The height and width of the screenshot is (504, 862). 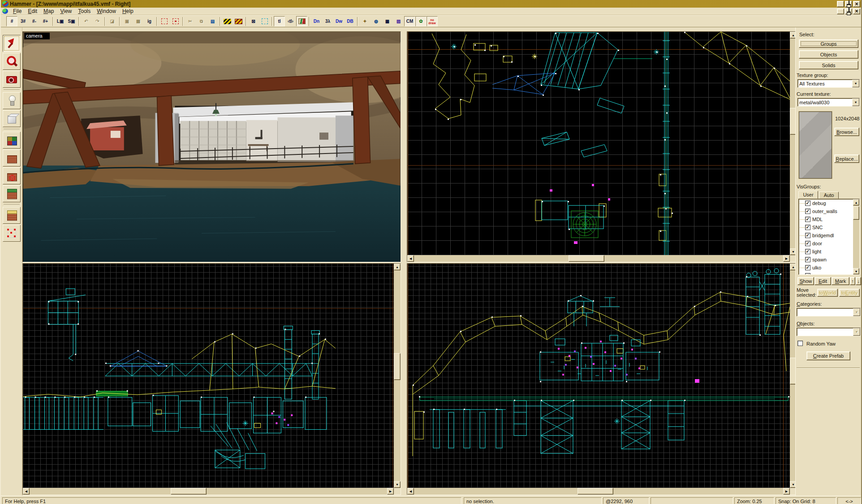 I want to click on document-icon, so click(x=5, y=11).